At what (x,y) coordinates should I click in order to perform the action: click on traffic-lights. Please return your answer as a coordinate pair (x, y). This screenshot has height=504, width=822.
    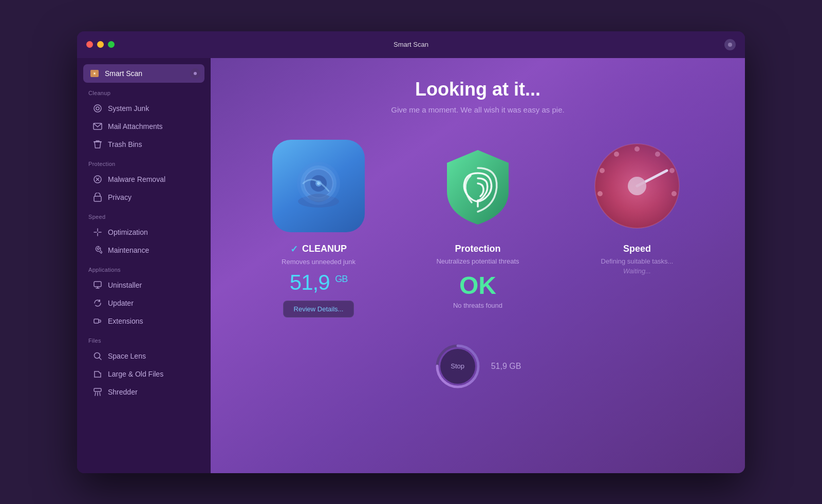
    Looking at the image, I should click on (101, 44).